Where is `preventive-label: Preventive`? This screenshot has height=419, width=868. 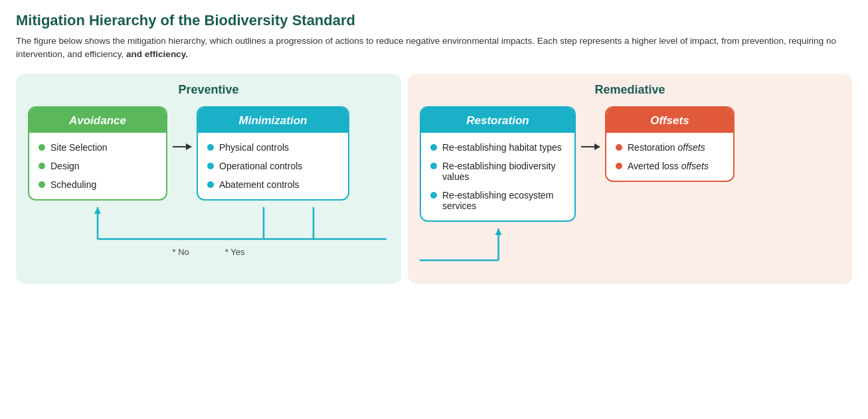
preventive-label: Preventive is located at coordinates (209, 90).